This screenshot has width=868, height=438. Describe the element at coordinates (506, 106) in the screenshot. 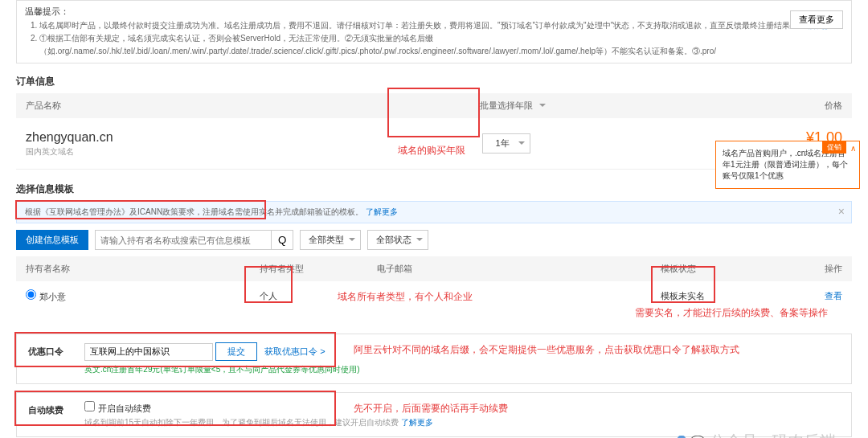

I see `th-year: 批量选择年限` at that location.